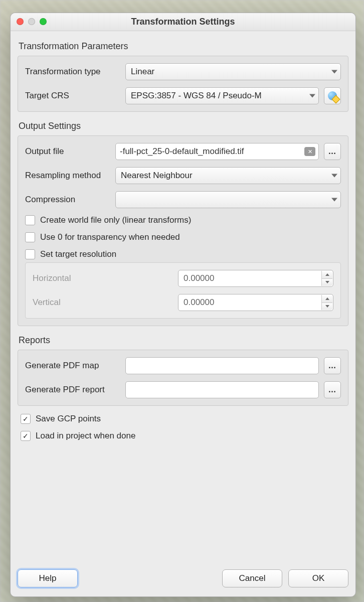 The width and height of the screenshot is (364, 602). I want to click on clear-output-file-button: ✕, so click(310, 152).